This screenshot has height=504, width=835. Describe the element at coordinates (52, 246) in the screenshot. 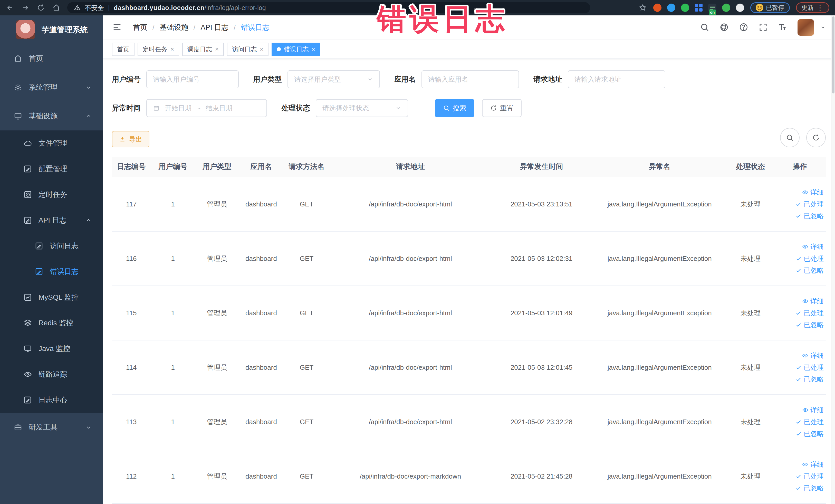

I see `sidebar-item-access-log: 访问日志` at that location.